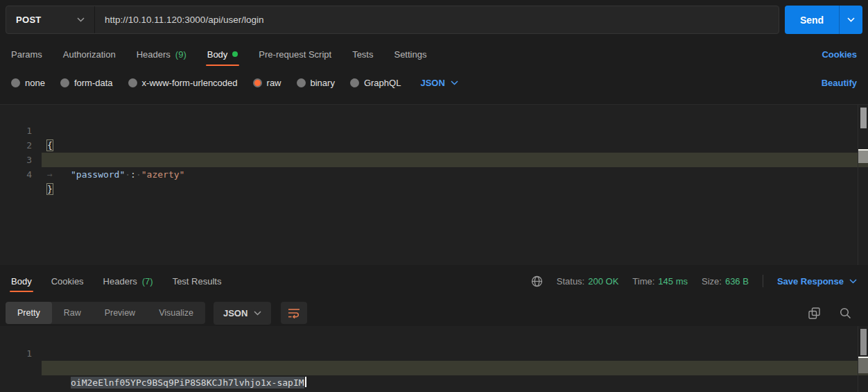 This screenshot has height=392, width=868. I want to click on headers-count: (7), so click(148, 282).